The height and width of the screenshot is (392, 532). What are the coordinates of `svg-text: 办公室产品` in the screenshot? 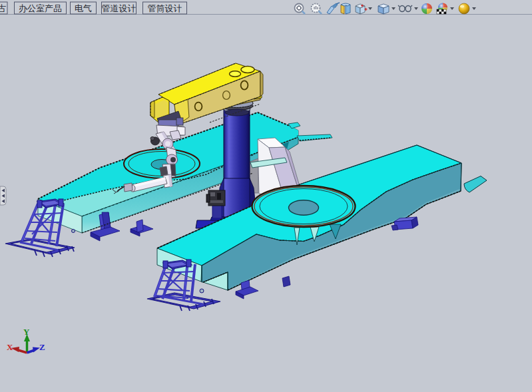 It's located at (40, 8).